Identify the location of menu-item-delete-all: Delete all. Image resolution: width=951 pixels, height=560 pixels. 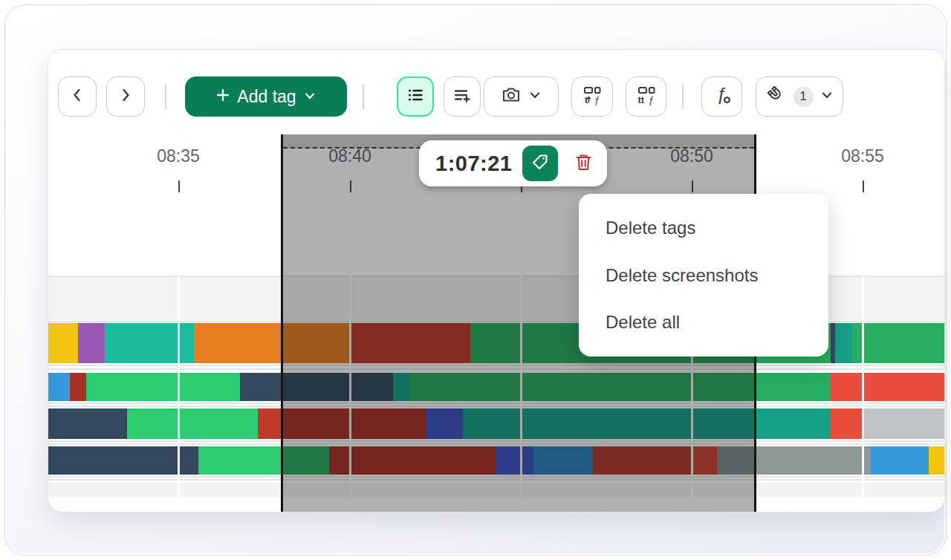
(704, 322).